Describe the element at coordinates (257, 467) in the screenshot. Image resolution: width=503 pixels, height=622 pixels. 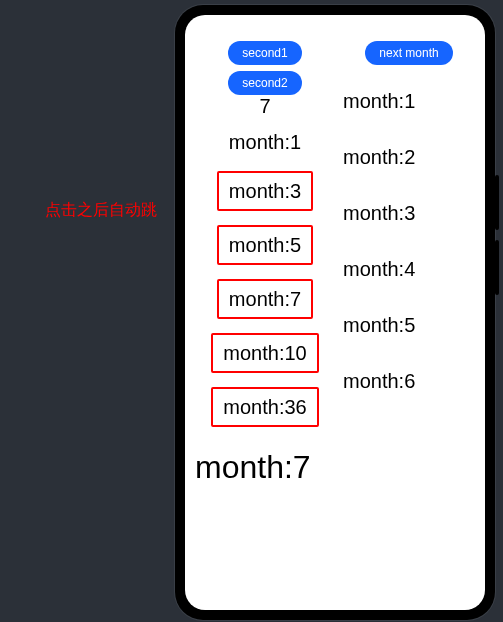
I see `selected-month-large: month:7` at that location.